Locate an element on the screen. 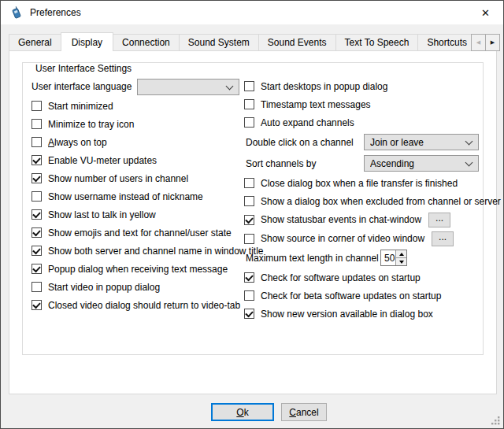  checkbox-row: Show statusbar events in chat-window... is located at coordinates (369, 220).